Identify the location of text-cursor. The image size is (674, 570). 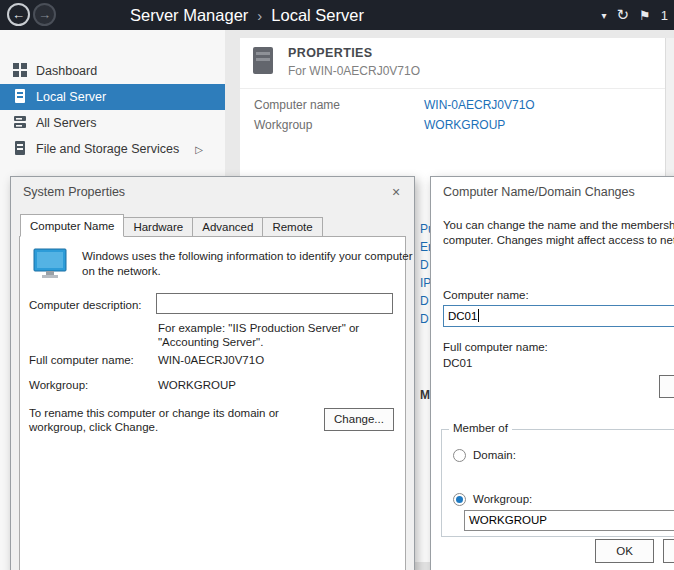
(478, 316).